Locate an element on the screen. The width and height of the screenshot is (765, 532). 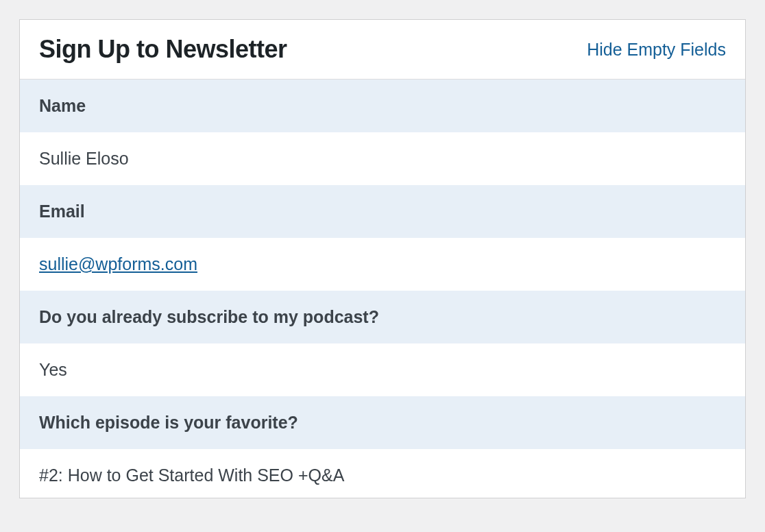
field-label-name: Name is located at coordinates (382, 106).